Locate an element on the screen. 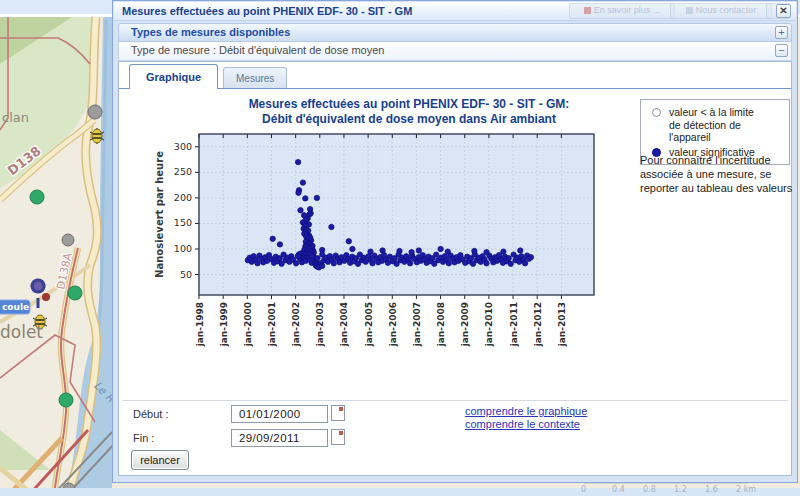  map-tooltip-label: coule is located at coordinates (16, 307).